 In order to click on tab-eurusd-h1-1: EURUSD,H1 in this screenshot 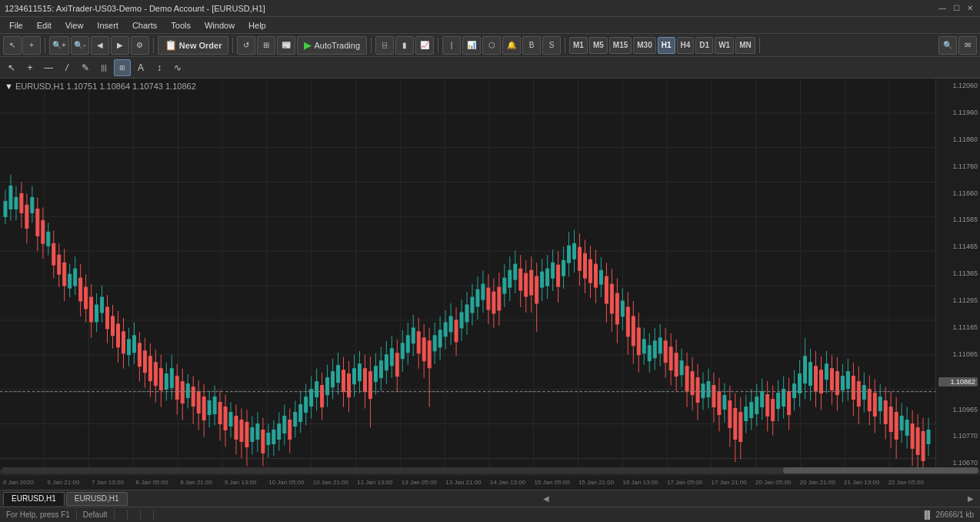, I will do `click(34, 499)`.